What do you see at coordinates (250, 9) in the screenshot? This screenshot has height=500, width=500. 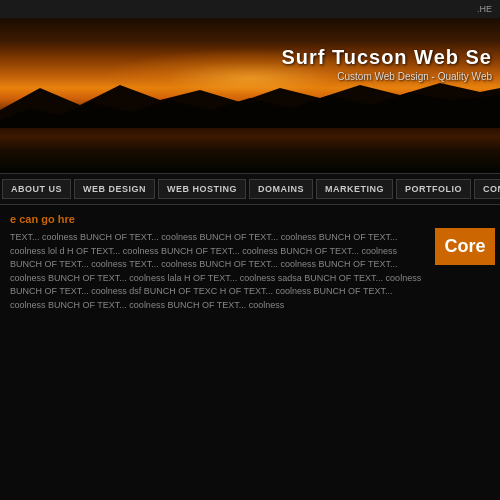 I see `top-bar: .HE` at bounding box center [250, 9].